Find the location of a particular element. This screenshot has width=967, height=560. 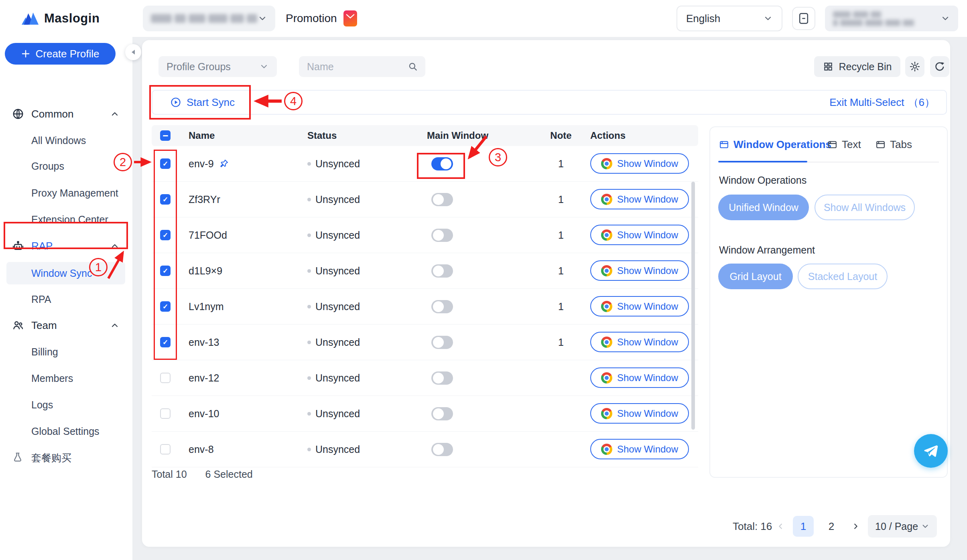

sidebar-item-window-sync: Window Sync is located at coordinates (66, 273).